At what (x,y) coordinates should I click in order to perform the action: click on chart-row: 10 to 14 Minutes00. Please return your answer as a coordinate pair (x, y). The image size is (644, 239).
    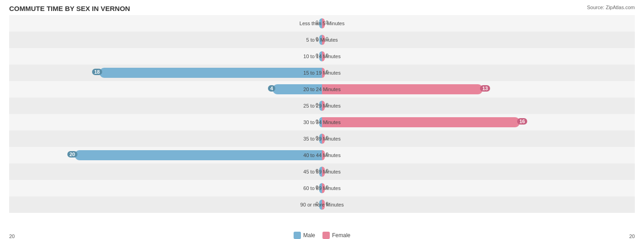
    Looking at the image, I should click on (322, 56).